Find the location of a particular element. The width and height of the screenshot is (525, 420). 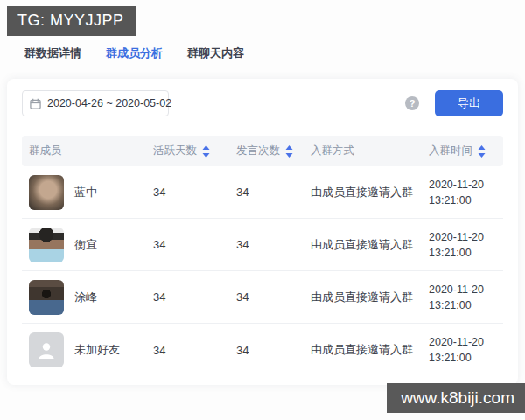

table-row: 蓝中 34 34 由成员直接邀请入群 2020-11-20 13:21:00 is located at coordinates (262, 192).